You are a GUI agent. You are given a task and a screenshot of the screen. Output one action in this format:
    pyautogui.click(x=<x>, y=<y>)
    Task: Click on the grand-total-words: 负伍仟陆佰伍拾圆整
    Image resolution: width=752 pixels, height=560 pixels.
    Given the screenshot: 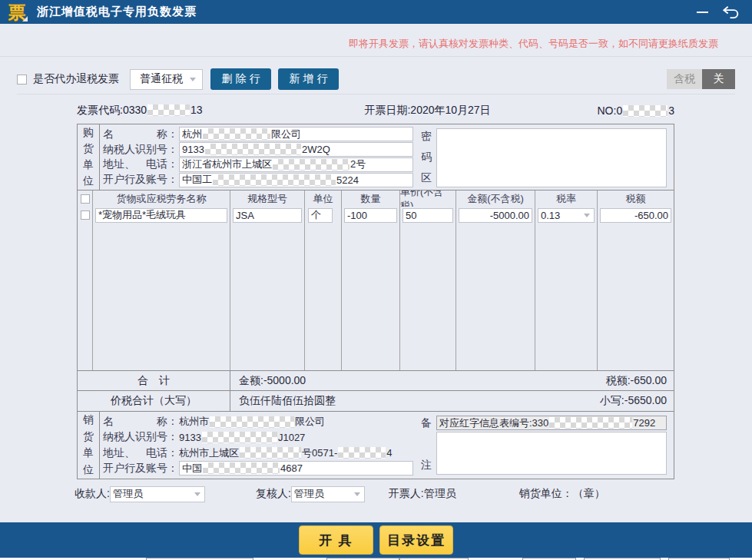 What is the action you would take?
    pyautogui.click(x=287, y=401)
    